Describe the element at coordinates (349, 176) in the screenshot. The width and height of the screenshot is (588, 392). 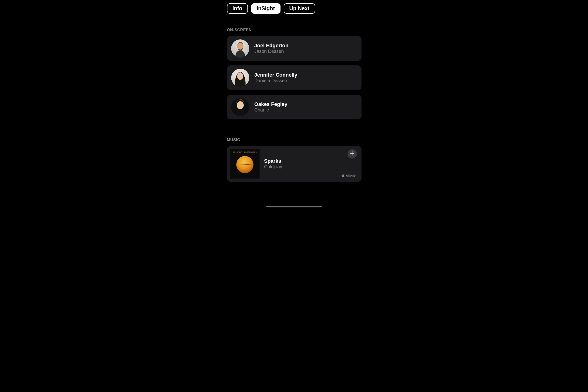
I see `apple-music-badge: Music` at that location.